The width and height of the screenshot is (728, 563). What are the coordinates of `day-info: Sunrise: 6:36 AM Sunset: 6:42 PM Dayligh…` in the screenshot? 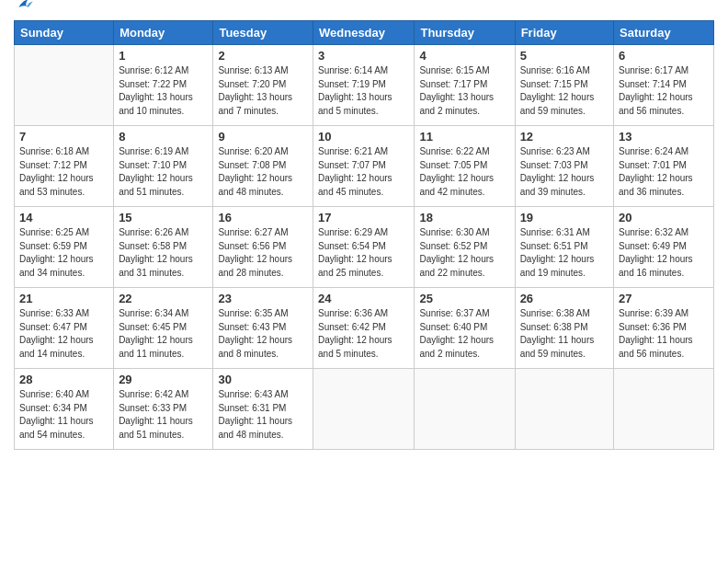 It's located at (364, 334).